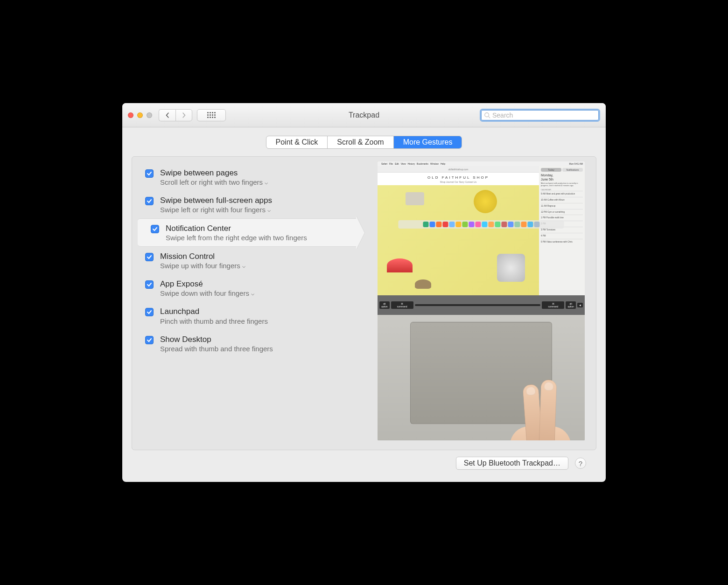 Image resolution: width=728 pixels, height=585 pixels. Describe the element at coordinates (214, 182) in the screenshot. I see `option-subtitle-dropdown: Scroll left or right with two fingers⌵` at that location.